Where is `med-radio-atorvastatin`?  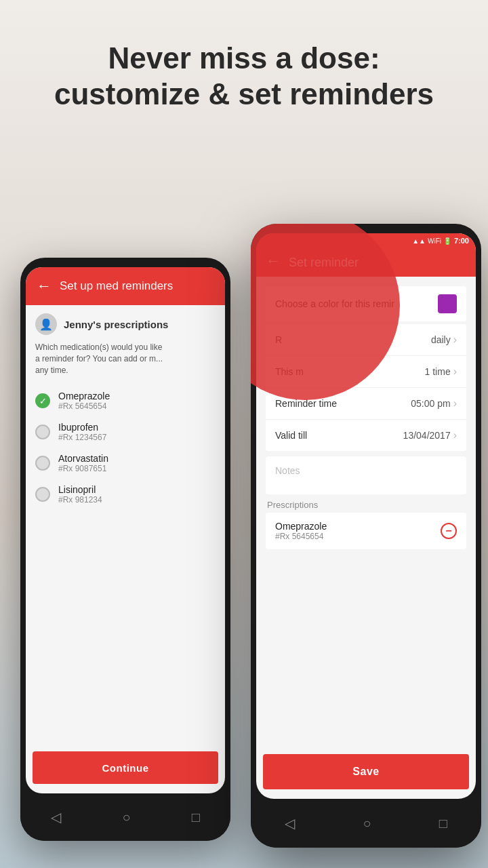
med-radio-atorvastatin is located at coordinates (43, 463).